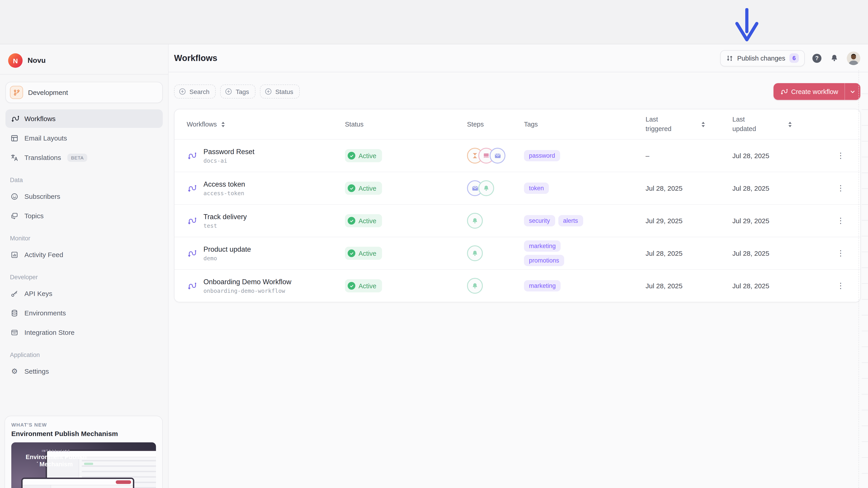  Describe the element at coordinates (14, 313) in the screenshot. I see `database-icon` at that location.